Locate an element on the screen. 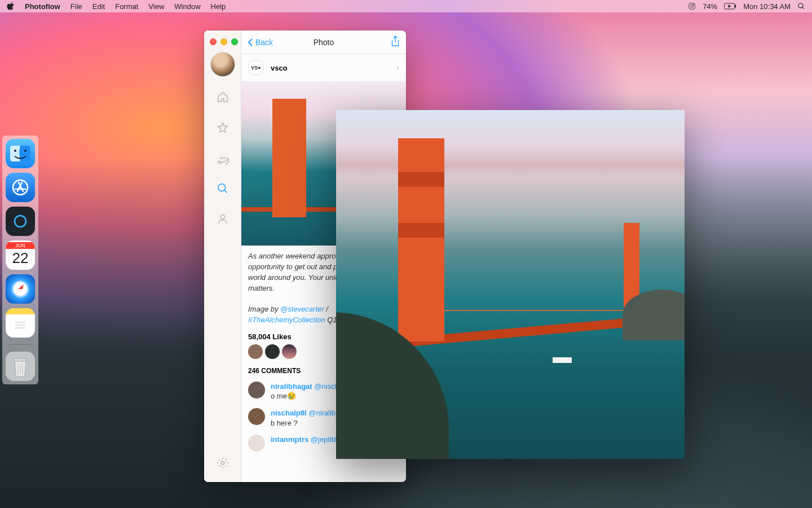 This screenshot has height=508, width=812. dock-notes-icon is located at coordinates (20, 323).